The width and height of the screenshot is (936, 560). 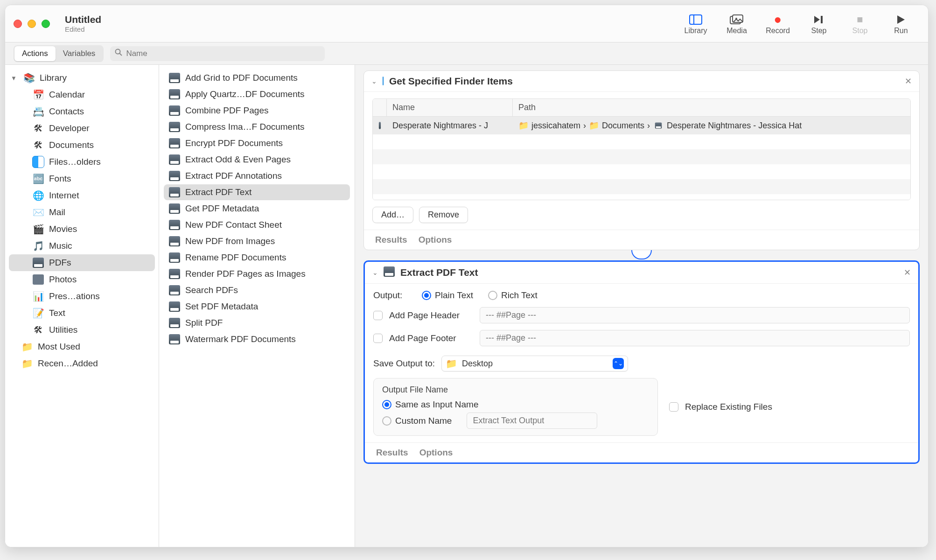 I want to click on action-item: Rename PDF Documents, so click(x=257, y=258).